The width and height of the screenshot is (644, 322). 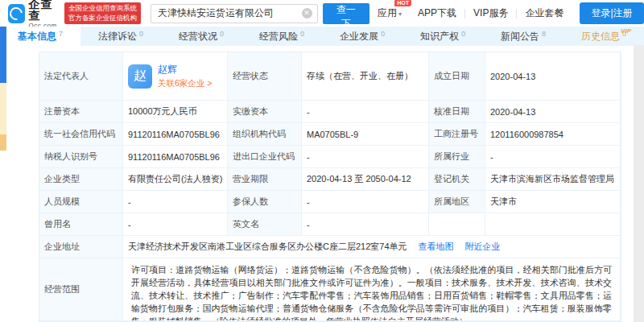 I want to click on field-label: 经营状态, so click(x=265, y=76).